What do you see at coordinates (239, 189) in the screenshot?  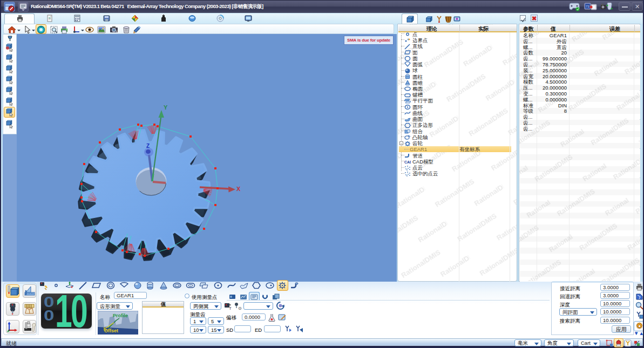 I see `svg-text: X` at bounding box center [239, 189].